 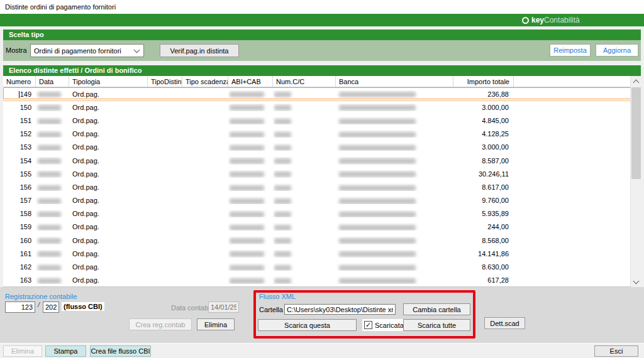 I want to click on cell-numero: 153, so click(x=19, y=147).